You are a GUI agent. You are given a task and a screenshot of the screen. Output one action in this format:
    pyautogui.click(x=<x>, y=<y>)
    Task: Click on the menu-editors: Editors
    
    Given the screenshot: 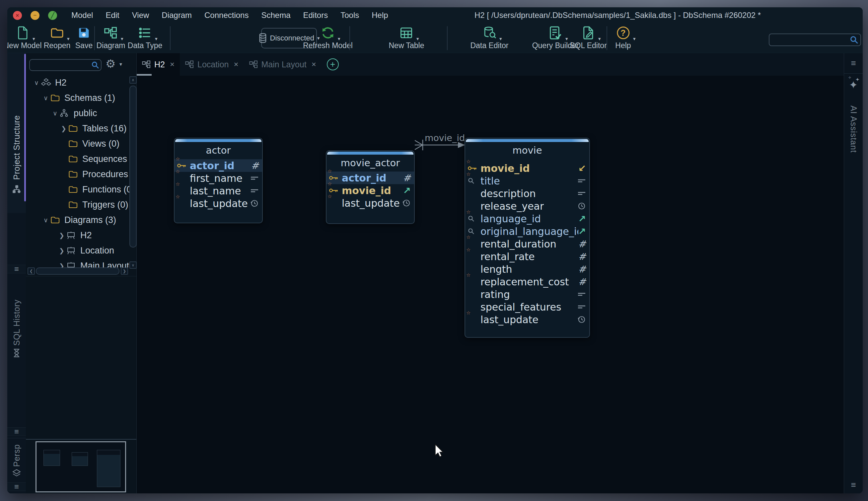 What is the action you would take?
    pyautogui.click(x=316, y=15)
    